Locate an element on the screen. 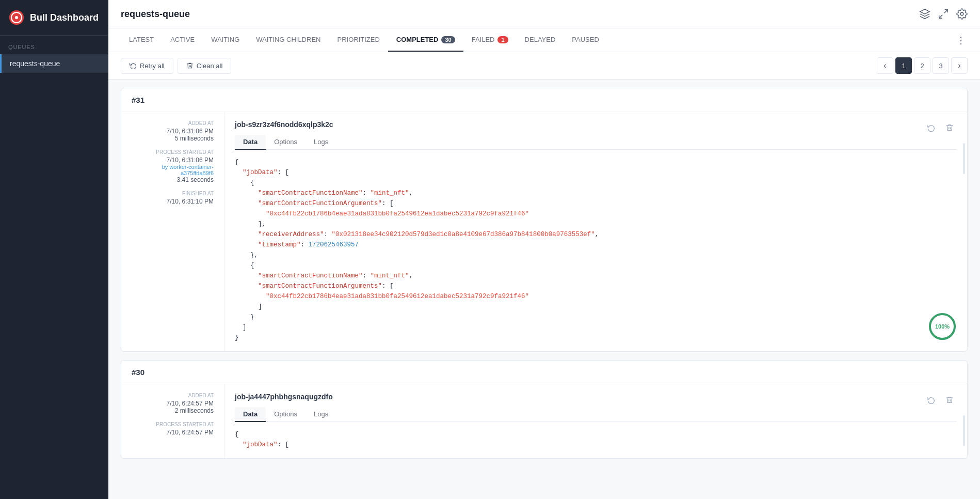 This screenshot has width=980, height=499. job-31-scrollbar is located at coordinates (964, 159).